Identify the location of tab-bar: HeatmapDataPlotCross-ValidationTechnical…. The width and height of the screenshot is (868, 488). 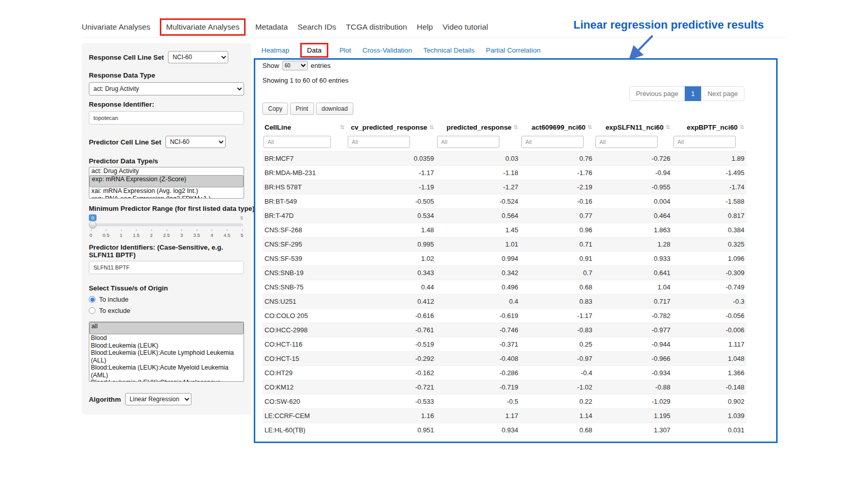
(401, 50).